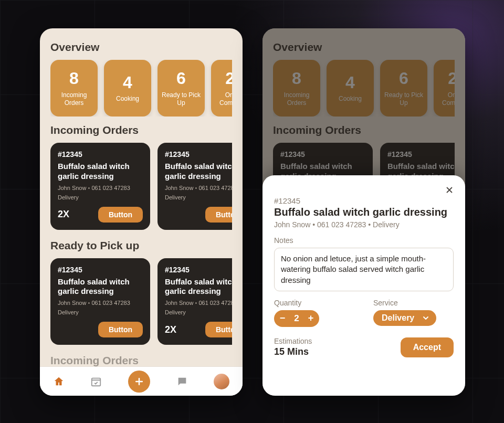 This screenshot has width=504, height=423. I want to click on sheet-order-meta: John Snow • 061 023 47283 • Delivery, so click(364, 225).